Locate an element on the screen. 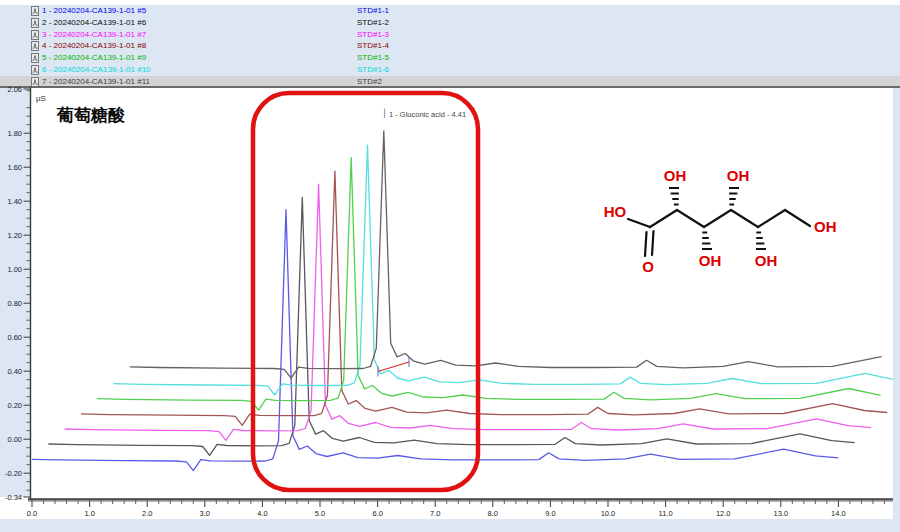 This screenshot has width=900, height=532. svg-text: 11.0 is located at coordinates (666, 514).